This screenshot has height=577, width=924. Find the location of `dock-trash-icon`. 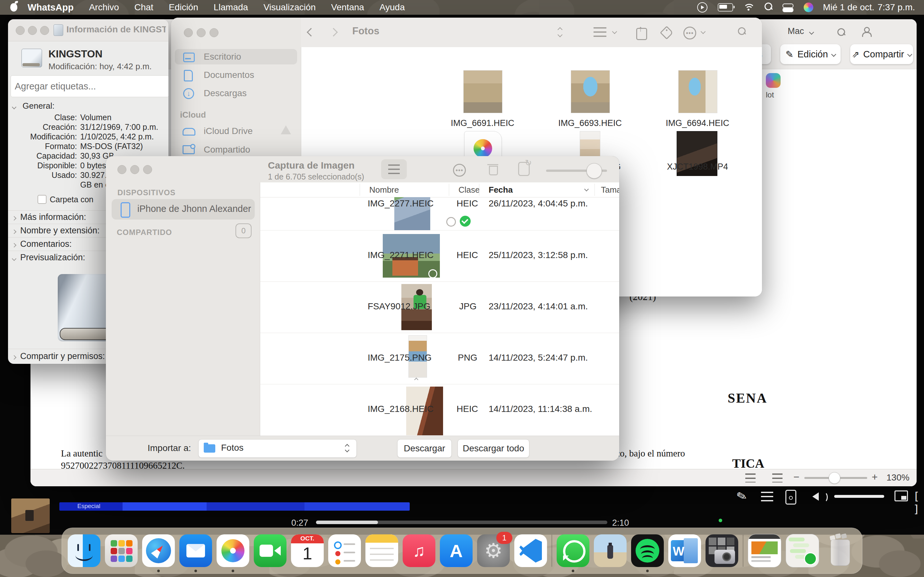

dock-trash-icon is located at coordinates (840, 551).